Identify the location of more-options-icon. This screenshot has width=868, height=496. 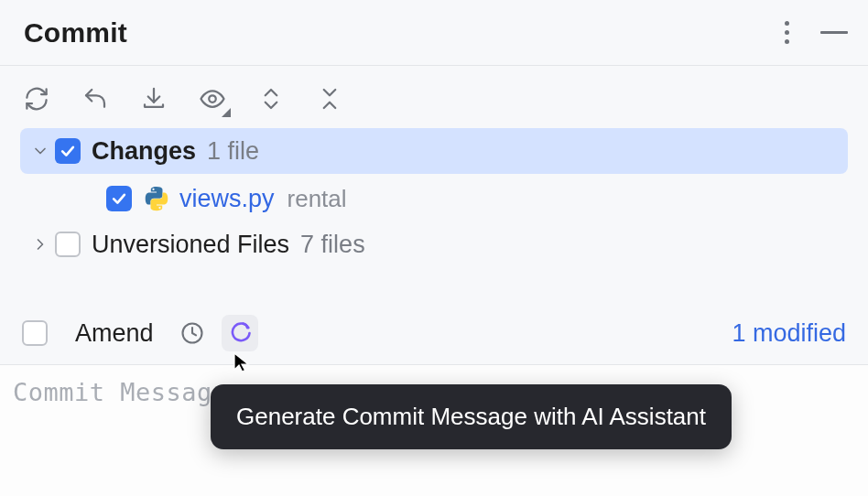
(787, 33).